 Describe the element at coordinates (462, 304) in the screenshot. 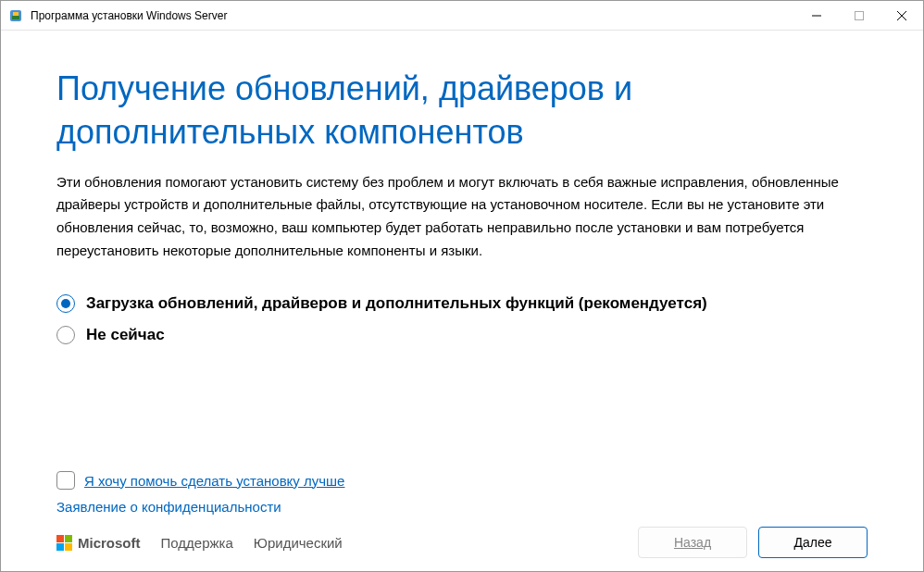

I see `radio-download-updates: Загрузка обновлений, драйверов и дополни…` at that location.